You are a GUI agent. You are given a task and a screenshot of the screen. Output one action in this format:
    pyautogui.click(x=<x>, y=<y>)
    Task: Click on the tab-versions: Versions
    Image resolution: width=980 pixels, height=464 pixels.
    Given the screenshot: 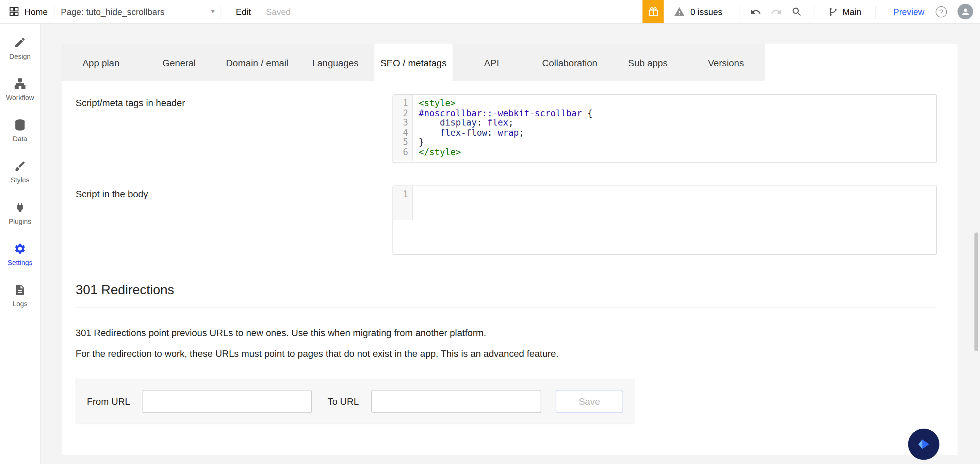 What is the action you would take?
    pyautogui.click(x=726, y=62)
    